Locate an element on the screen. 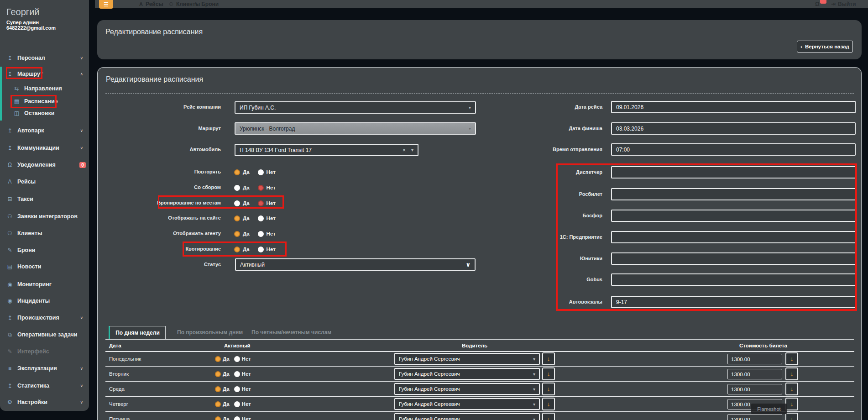  dispatcher-input is located at coordinates (733, 173).